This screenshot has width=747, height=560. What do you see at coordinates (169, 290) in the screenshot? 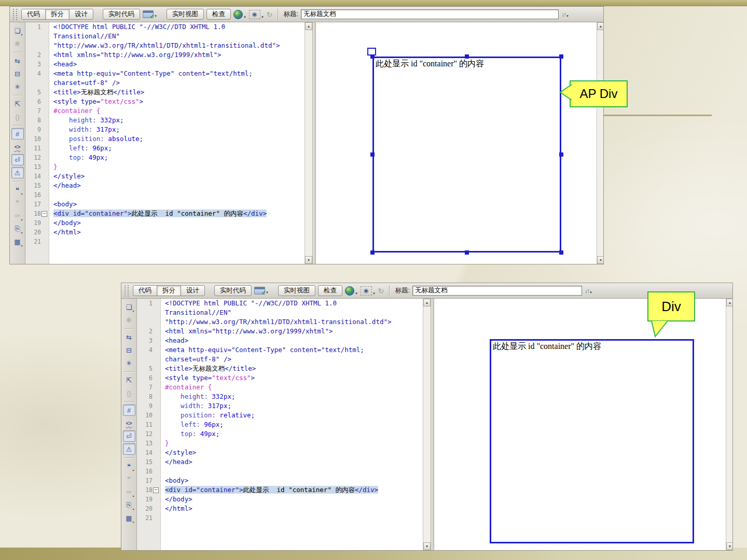
I see `split-view-button: 拆分` at bounding box center [169, 290].